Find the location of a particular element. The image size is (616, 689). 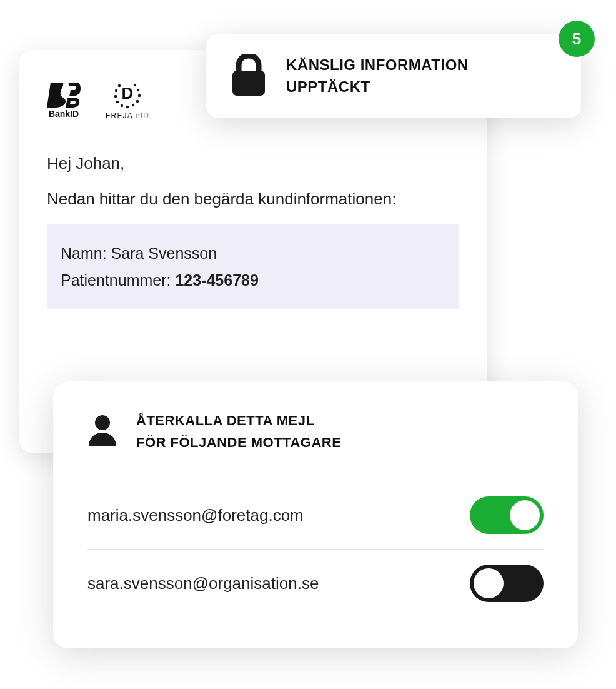

bankid-icon is located at coordinates (64, 95).